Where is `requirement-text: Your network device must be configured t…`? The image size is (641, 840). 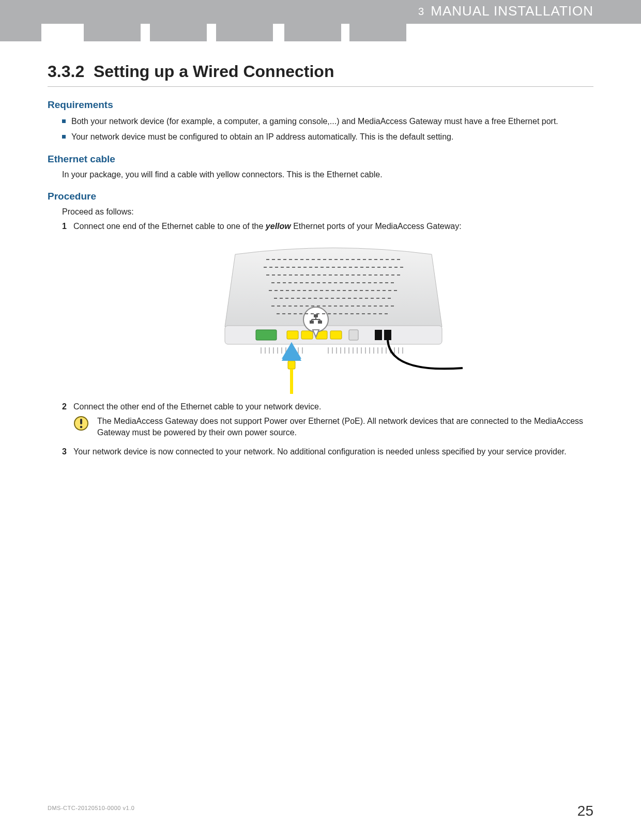
requirement-text: Your network device must be configured t… is located at coordinates (263, 136).